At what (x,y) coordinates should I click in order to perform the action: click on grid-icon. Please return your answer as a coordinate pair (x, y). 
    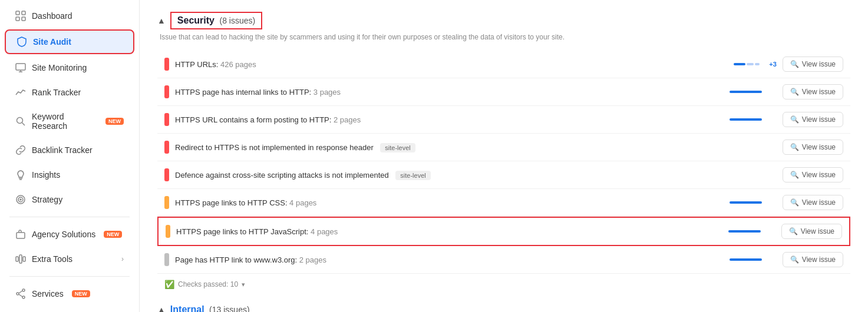
    Looking at the image, I should click on (21, 16).